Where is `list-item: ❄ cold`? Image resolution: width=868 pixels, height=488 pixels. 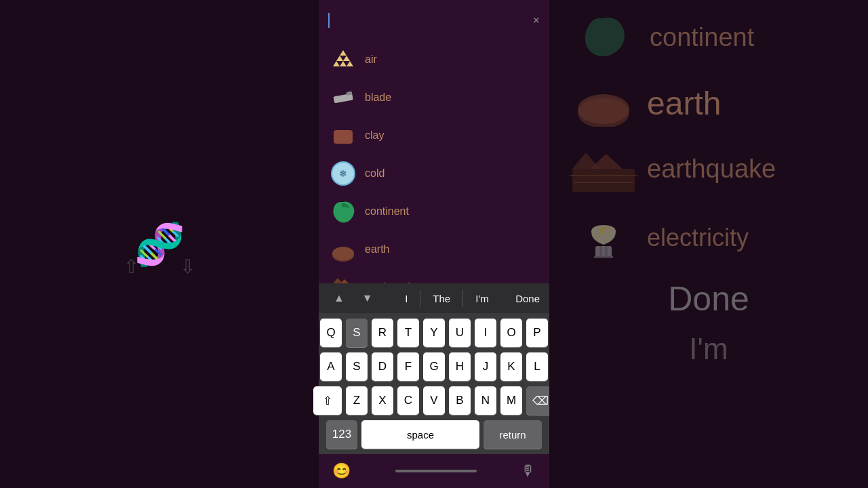 list-item: ❄ cold is located at coordinates (434, 174).